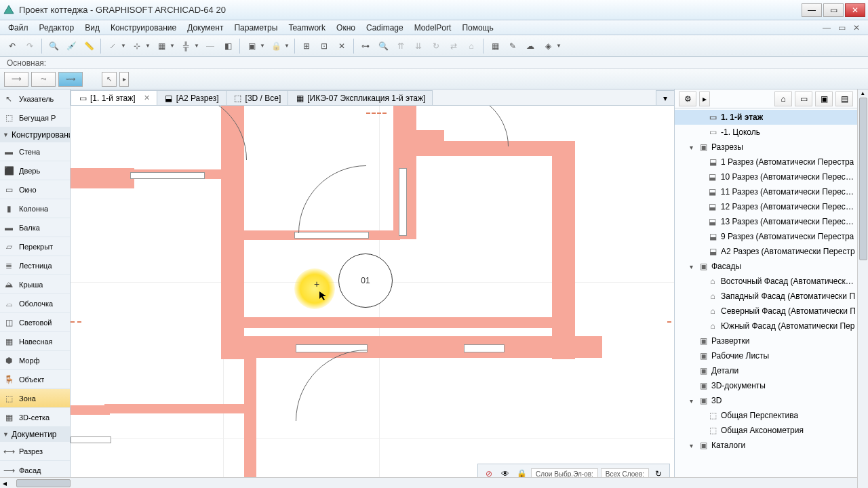  What do you see at coordinates (842, 28) in the screenshot?
I see `mdi-restore-button: ▭` at bounding box center [842, 28].